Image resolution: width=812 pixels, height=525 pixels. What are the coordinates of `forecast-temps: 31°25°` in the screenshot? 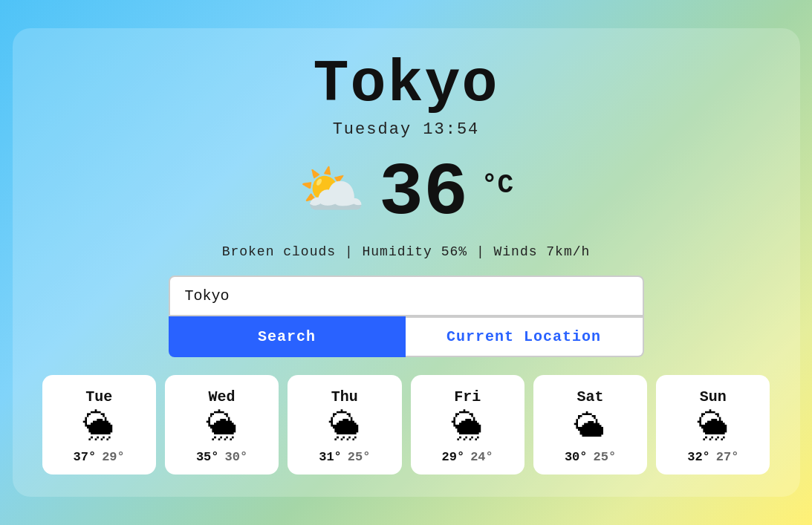 It's located at (345, 457).